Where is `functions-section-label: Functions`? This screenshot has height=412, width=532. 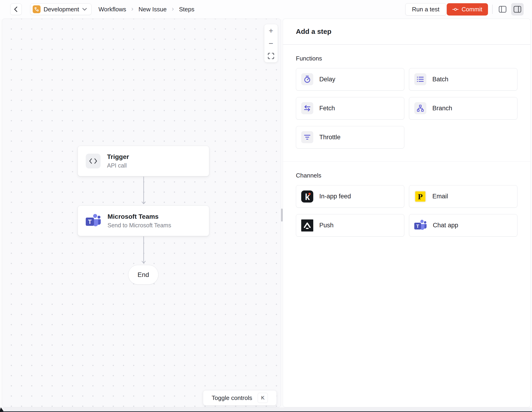
functions-section-label: Functions is located at coordinates (407, 58).